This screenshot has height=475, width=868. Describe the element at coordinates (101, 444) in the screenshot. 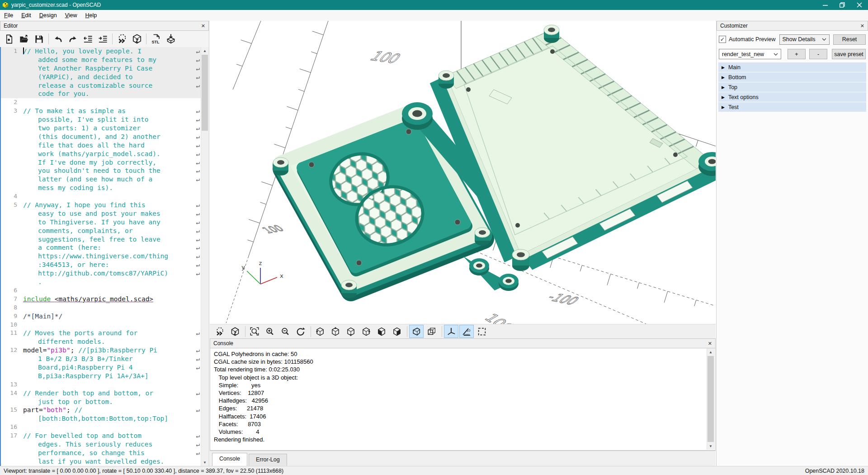

I see `editor-line-row: edges. This seriously reduces↵` at that location.